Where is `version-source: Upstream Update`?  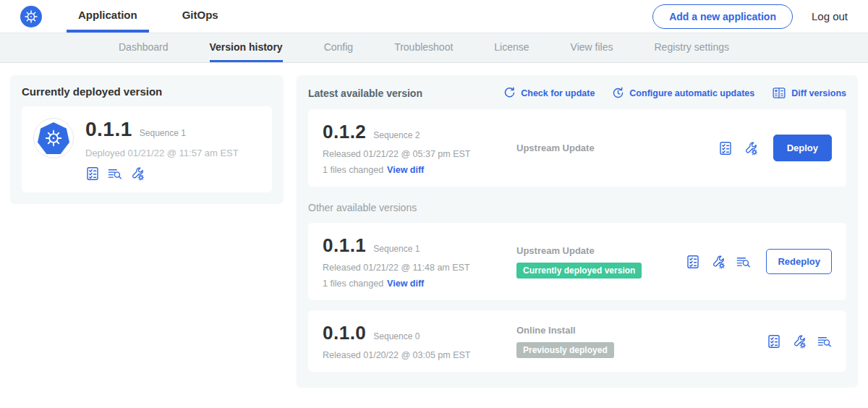 version-source: Upstream Update is located at coordinates (610, 148).